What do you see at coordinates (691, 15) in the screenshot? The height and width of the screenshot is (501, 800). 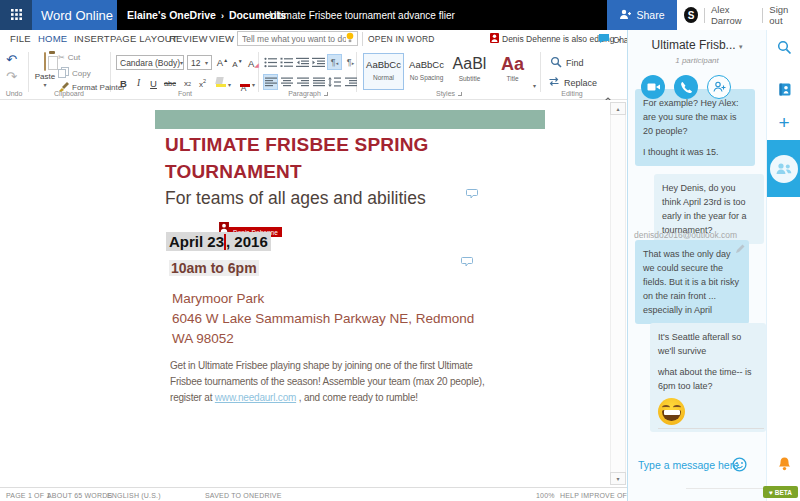 I see `skype-icon: S` at bounding box center [691, 15].